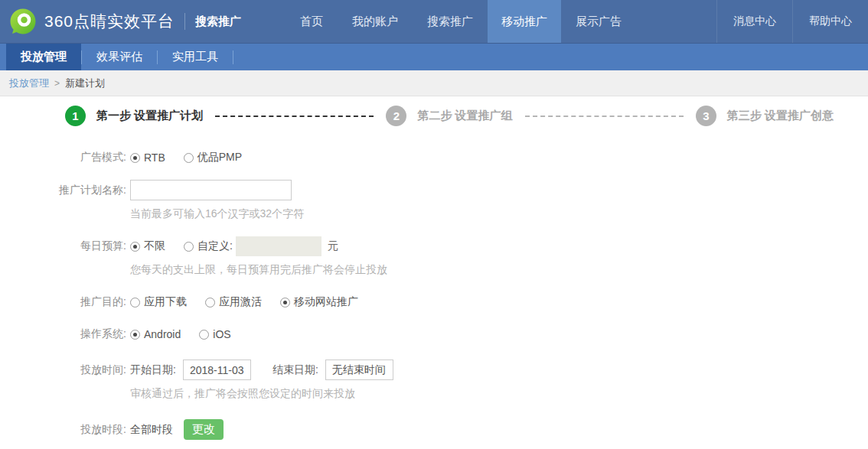 The width and height of the screenshot is (868, 449). Describe the element at coordinates (499, 270) in the screenshot. I see `daily-budget-hint: 您每天的支出上限，每日预算用完后推广将会停止投放` at that location.